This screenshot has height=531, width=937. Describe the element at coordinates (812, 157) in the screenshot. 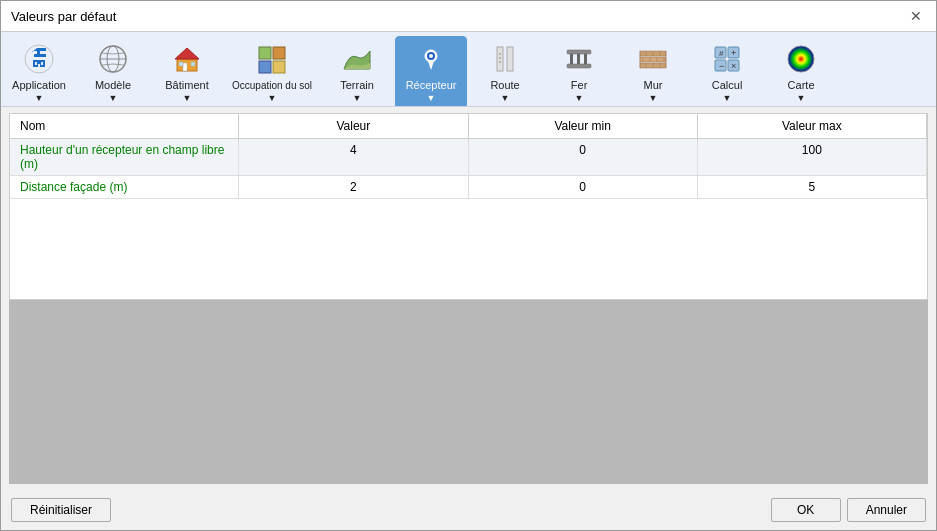

I see `row1-valeur-max: 100` at that location.